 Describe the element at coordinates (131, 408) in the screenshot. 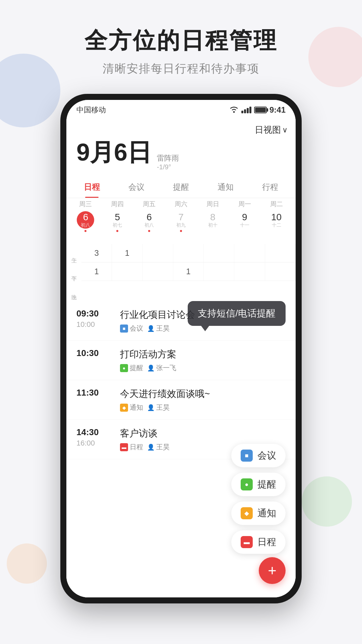

I see `event-type-badge: ◆通知` at that location.